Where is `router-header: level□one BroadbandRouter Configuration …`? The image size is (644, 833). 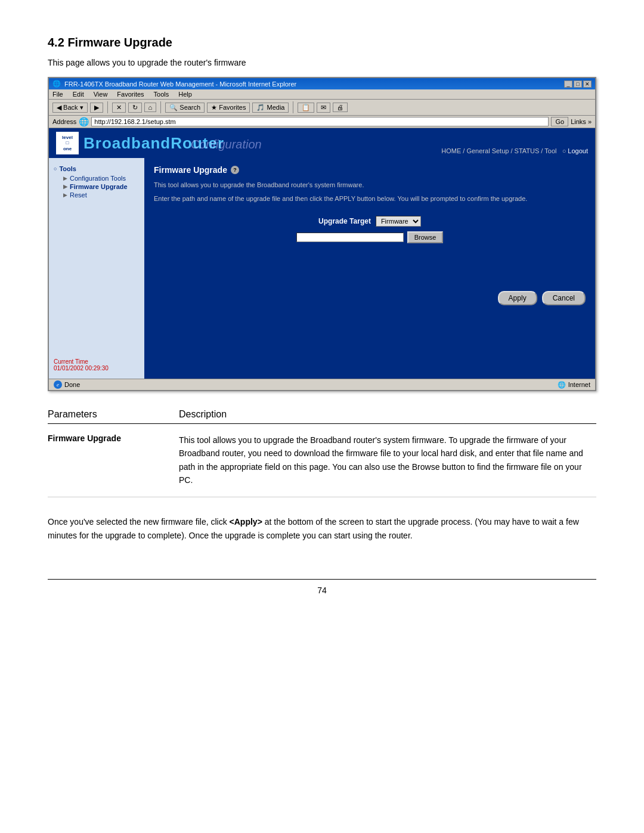 router-header: level□one BroadbandRouter Configuration … is located at coordinates (322, 143).